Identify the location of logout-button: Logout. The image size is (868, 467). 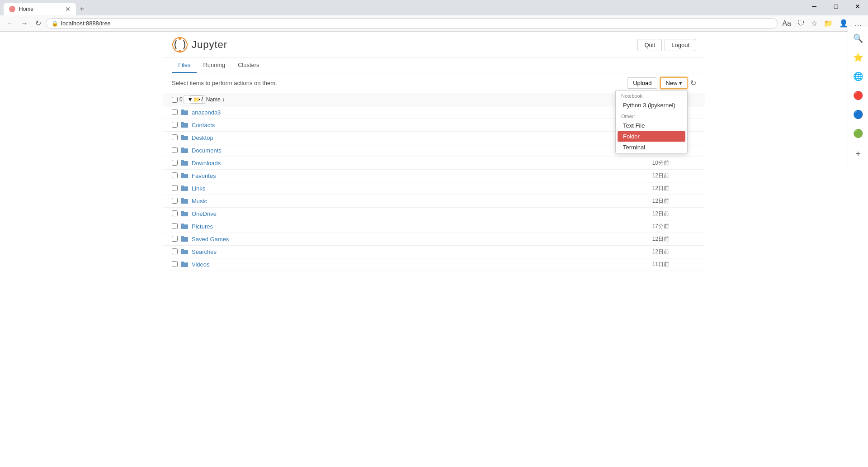
(680, 45).